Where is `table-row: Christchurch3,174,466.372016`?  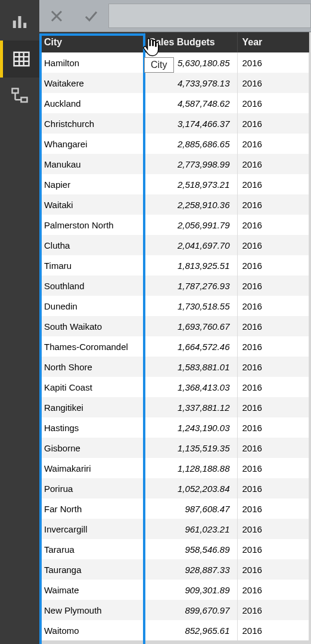 table-row: Christchurch3,174,466.372016 is located at coordinates (174, 123).